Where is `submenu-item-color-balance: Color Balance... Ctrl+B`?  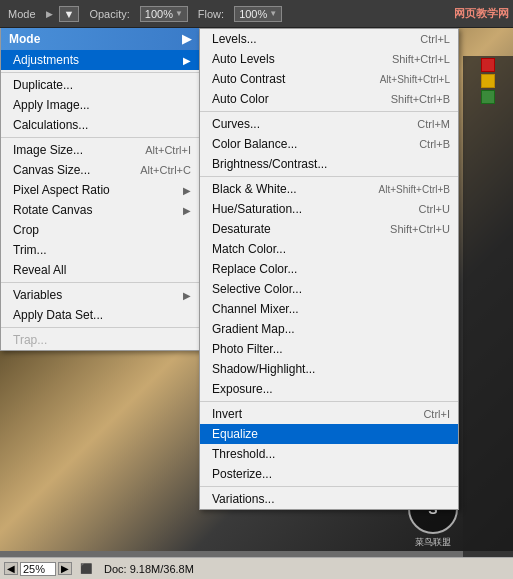 submenu-item-color-balance: Color Balance... Ctrl+B is located at coordinates (329, 144).